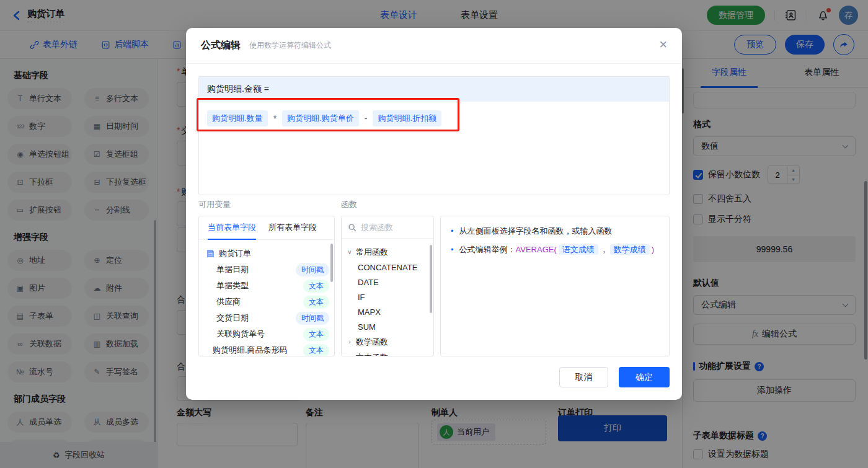 Image resolution: width=868 pixels, height=468 pixels. What do you see at coordinates (388, 267) in the screenshot?
I see `function-item: CONCATENATE` at bounding box center [388, 267].